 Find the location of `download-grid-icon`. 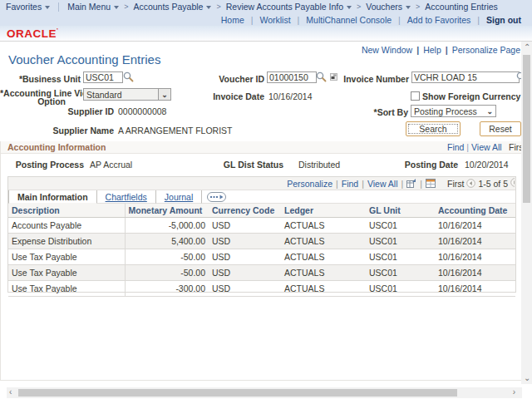

download-grid-icon is located at coordinates (431, 183).